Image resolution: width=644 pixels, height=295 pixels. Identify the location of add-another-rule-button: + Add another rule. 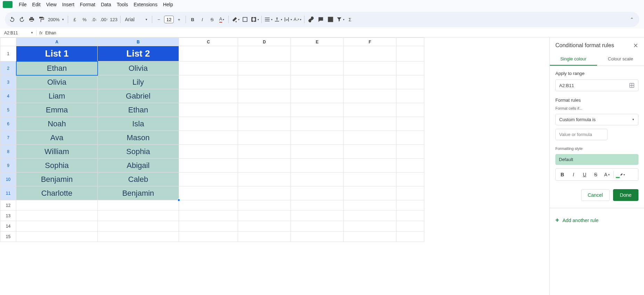
(597, 220).